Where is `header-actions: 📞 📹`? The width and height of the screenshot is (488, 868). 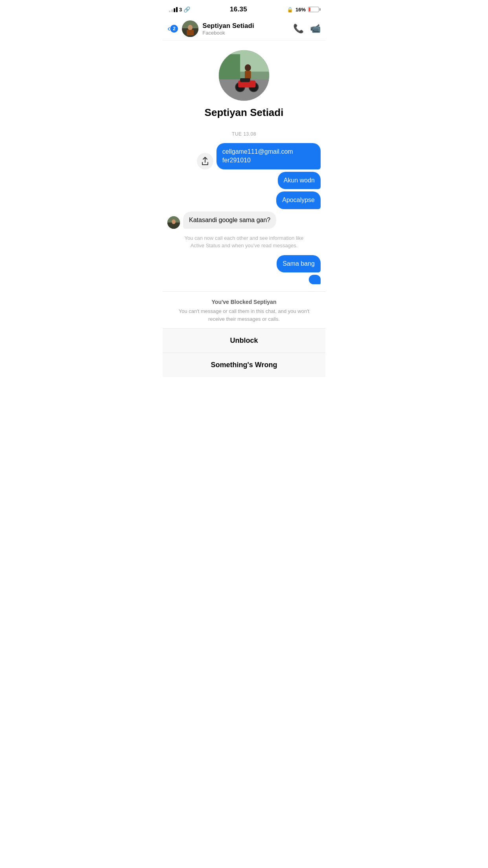
header-actions: 📞 📹 is located at coordinates (307, 29).